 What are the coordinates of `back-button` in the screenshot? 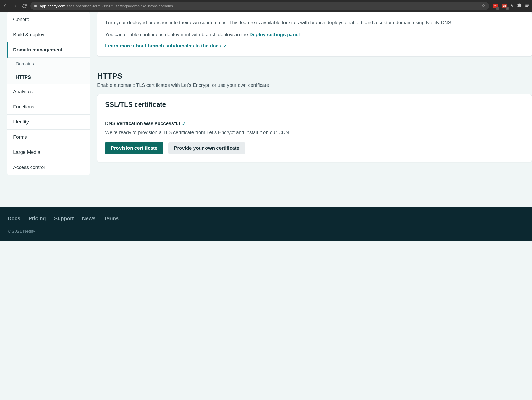 It's located at (6, 6).